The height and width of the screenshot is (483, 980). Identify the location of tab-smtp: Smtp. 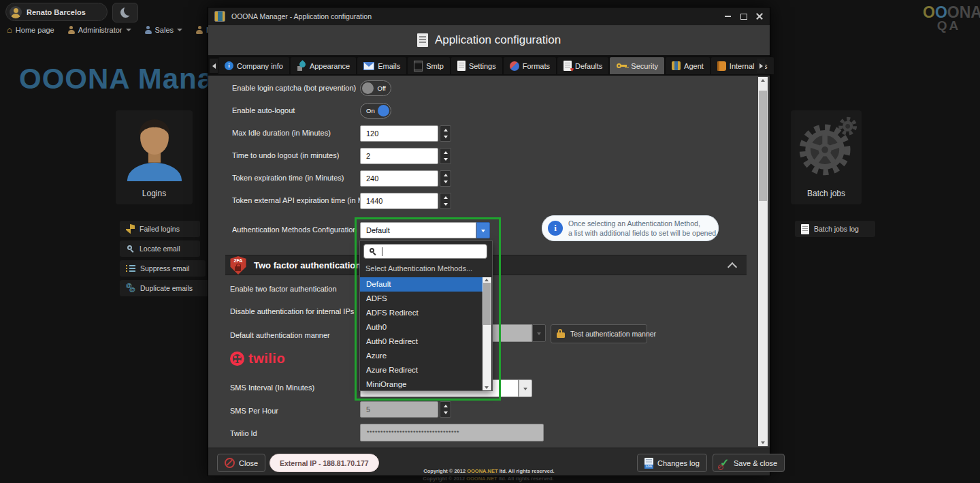
(429, 65).